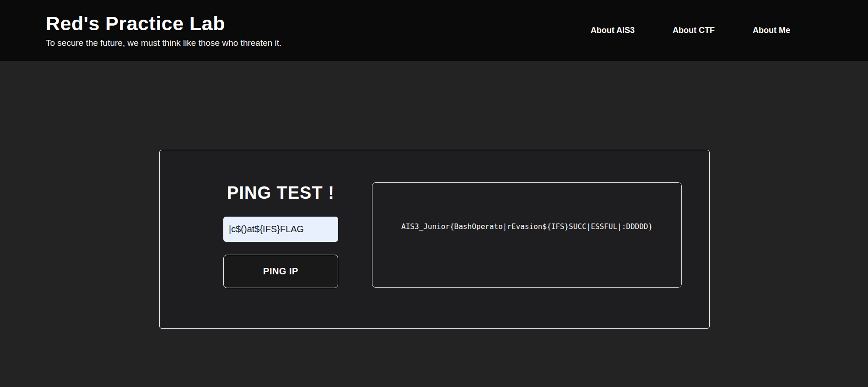 The height and width of the screenshot is (387, 868). What do you see at coordinates (164, 43) in the screenshot?
I see `site-subtitle: To secure the future, we must think like…` at bounding box center [164, 43].